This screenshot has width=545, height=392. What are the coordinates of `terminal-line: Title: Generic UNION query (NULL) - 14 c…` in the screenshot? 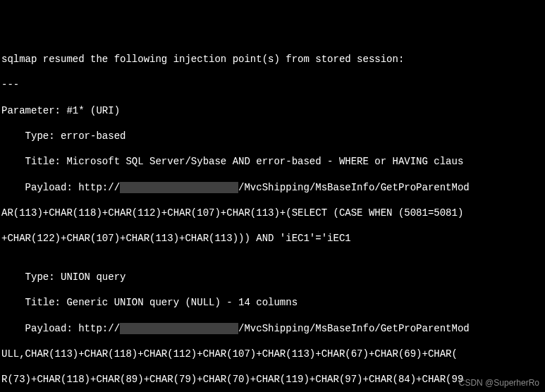 It's located at (272, 302).